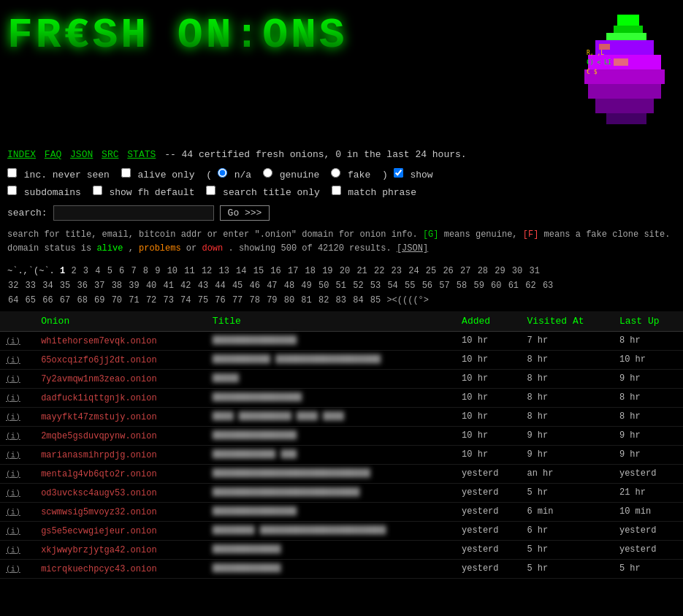 The width and height of the screenshot is (683, 616). Describe the element at coordinates (327, 271) in the screenshot. I see `page-19: 19` at that location.